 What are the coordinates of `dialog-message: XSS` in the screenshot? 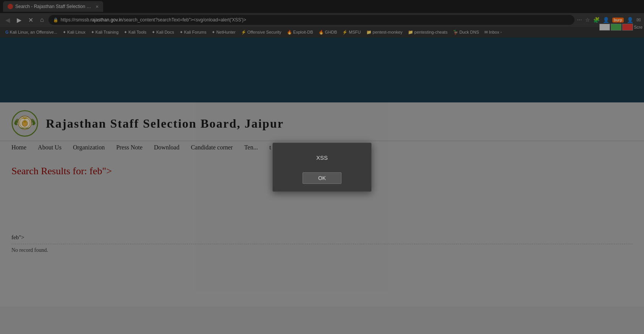 It's located at (322, 157).